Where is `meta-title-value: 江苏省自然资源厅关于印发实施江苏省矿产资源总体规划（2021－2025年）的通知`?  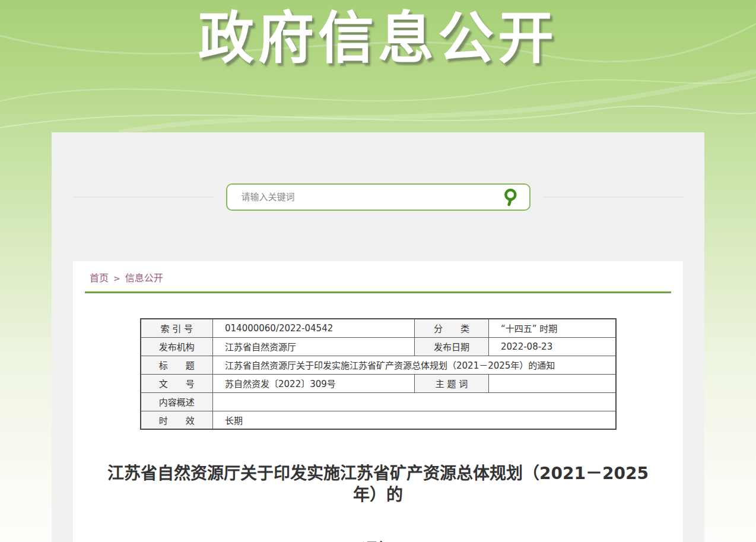
meta-title-value: 江苏省自然资源厅关于印发实施江苏省矿产资源总体规划（2021－2025年）的通知 is located at coordinates (414, 364).